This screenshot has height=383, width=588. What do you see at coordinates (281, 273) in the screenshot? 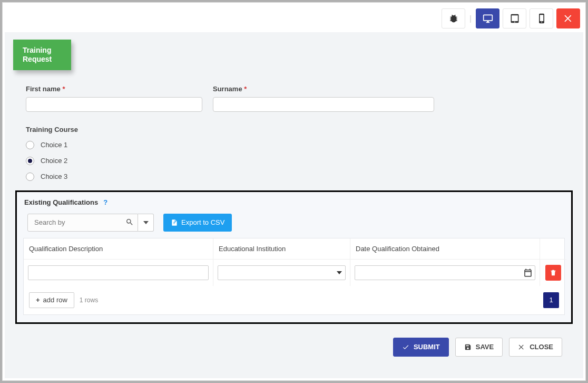
I see `institution-select` at bounding box center [281, 273].